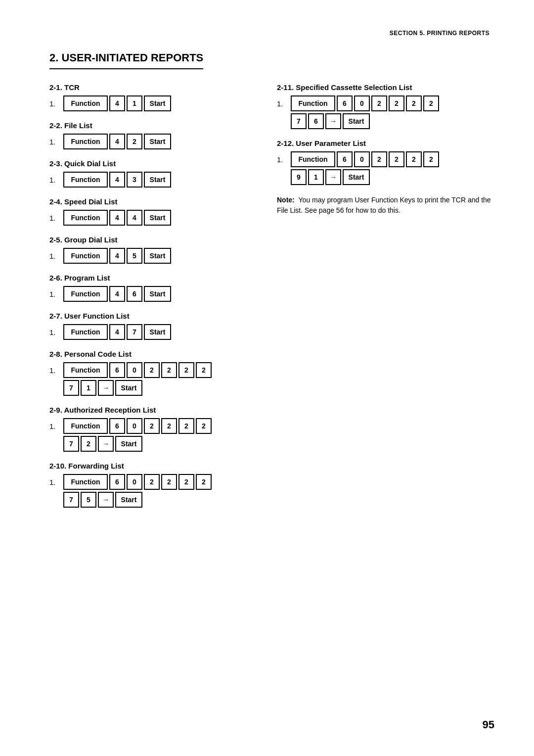 The image size is (534, 756). Describe the element at coordinates (153, 373) in the screenshot. I see `subsection-2-8: 2-8. Personal Code List 1. Function 6 0 …` at that location.